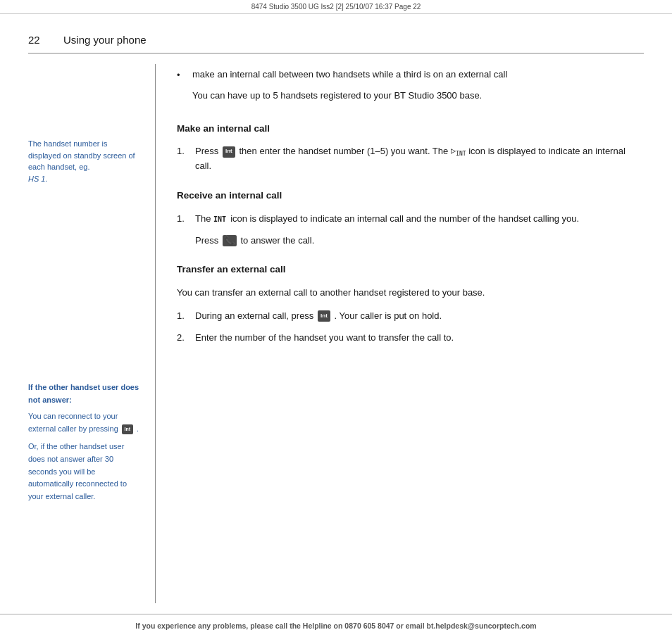  I want to click on sidebar-warning-title: If the other handset user does not answe…, so click(85, 394).